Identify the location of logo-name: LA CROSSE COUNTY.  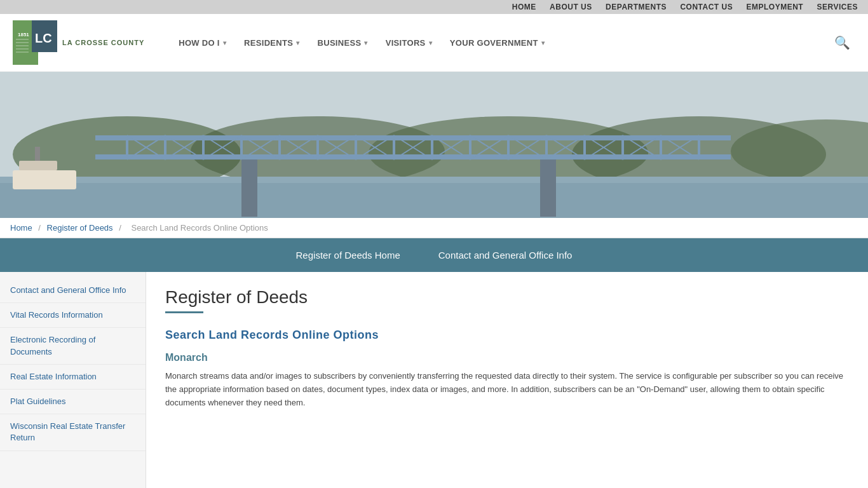
(103, 43).